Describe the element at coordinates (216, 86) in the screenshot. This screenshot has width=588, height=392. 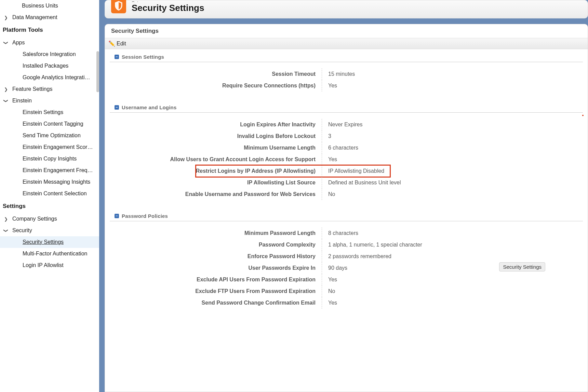
I see `field-label: Require Secure Connections (https)` at that location.